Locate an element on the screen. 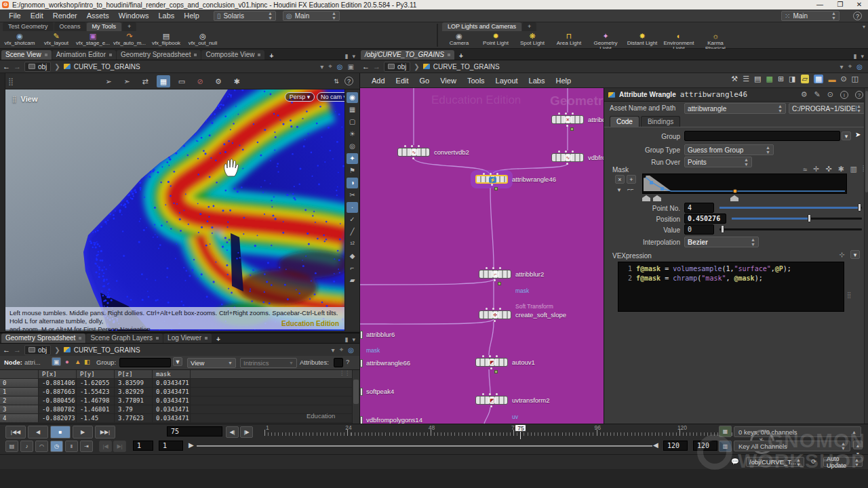 The width and height of the screenshot is (868, 488). inc-frame-button: |▶ is located at coordinates (247, 432).